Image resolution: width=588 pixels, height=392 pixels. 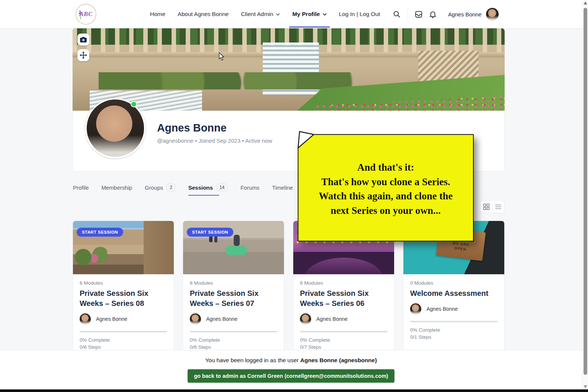 I want to click on tab-label: Groups, so click(x=154, y=188).